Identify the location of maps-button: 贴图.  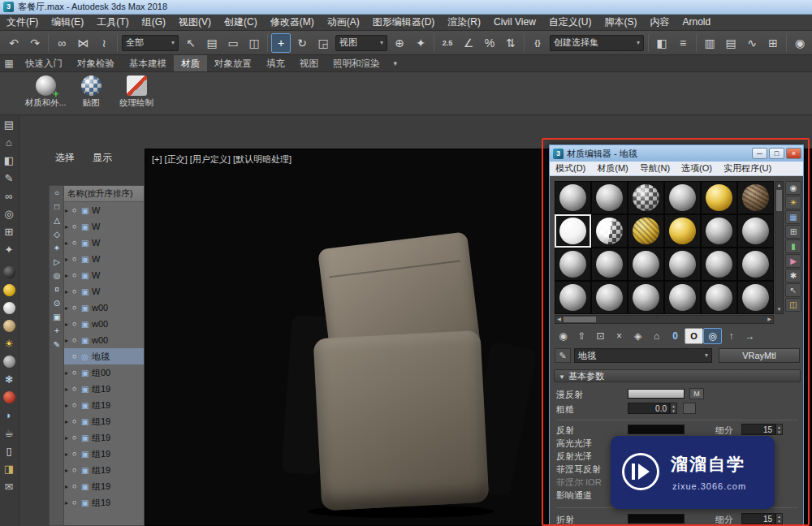
(91, 93).